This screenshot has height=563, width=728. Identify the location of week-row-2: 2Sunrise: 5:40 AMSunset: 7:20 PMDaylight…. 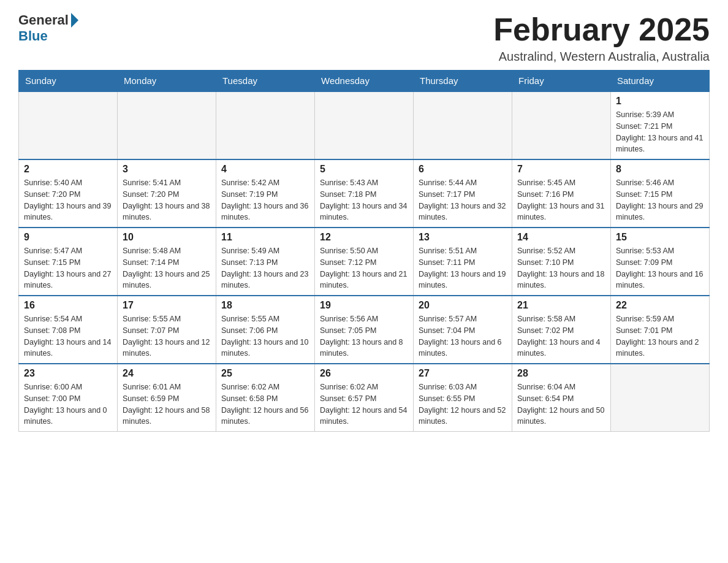
(364, 194).